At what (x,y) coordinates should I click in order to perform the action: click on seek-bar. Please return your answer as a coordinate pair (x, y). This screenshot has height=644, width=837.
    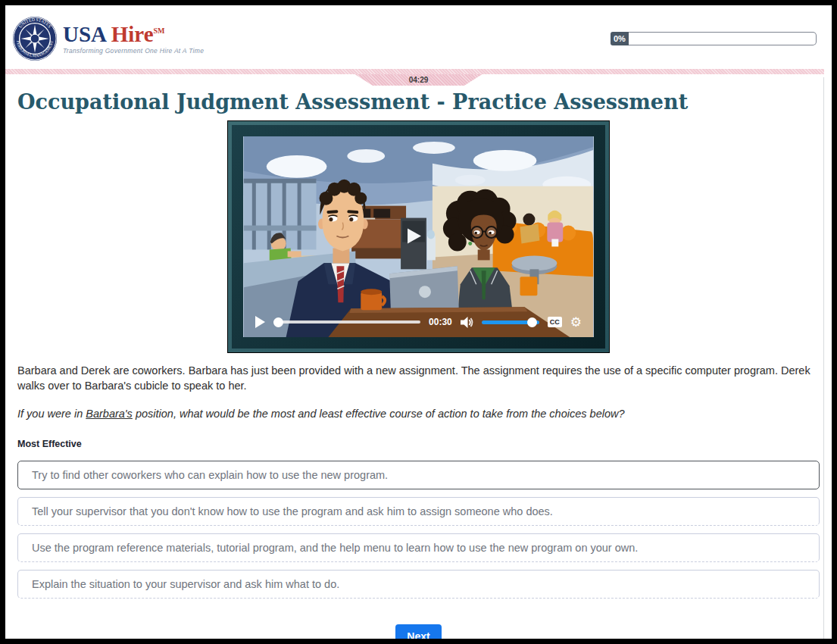
    Looking at the image, I should click on (347, 323).